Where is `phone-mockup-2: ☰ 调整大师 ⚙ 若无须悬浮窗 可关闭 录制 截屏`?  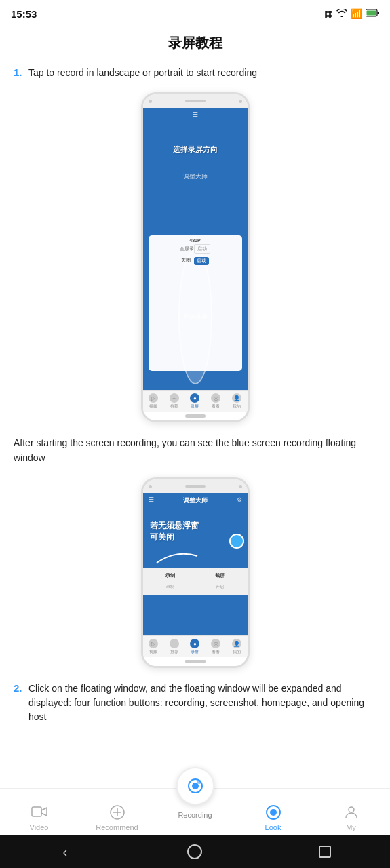
phone-mockup-2: ☰ 调整大师 ⚙ 若无须悬浮窗 可关闭 录制 截屏 is located at coordinates (195, 572).